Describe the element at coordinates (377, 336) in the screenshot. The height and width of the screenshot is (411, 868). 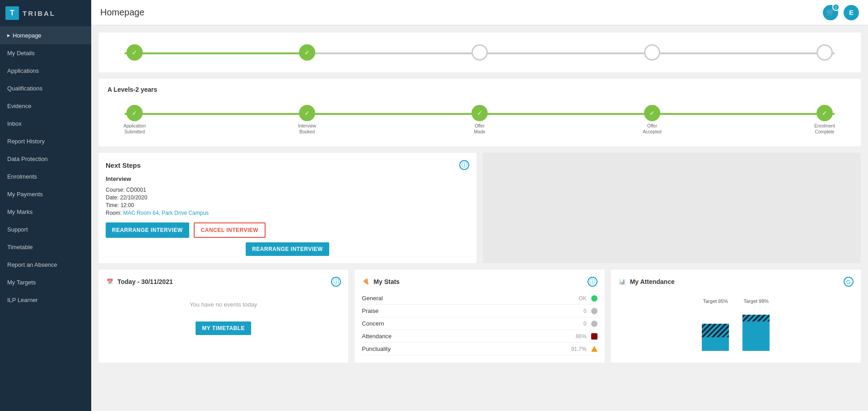
I see `stat-label: Attendance` at that location.